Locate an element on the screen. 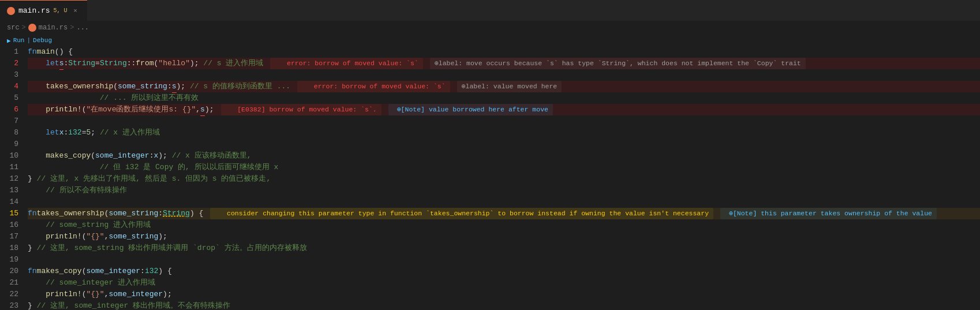 The width and height of the screenshot is (980, 310). code-line-15: fn takes_ownership ( some_string : Strin… is located at coordinates (504, 214).